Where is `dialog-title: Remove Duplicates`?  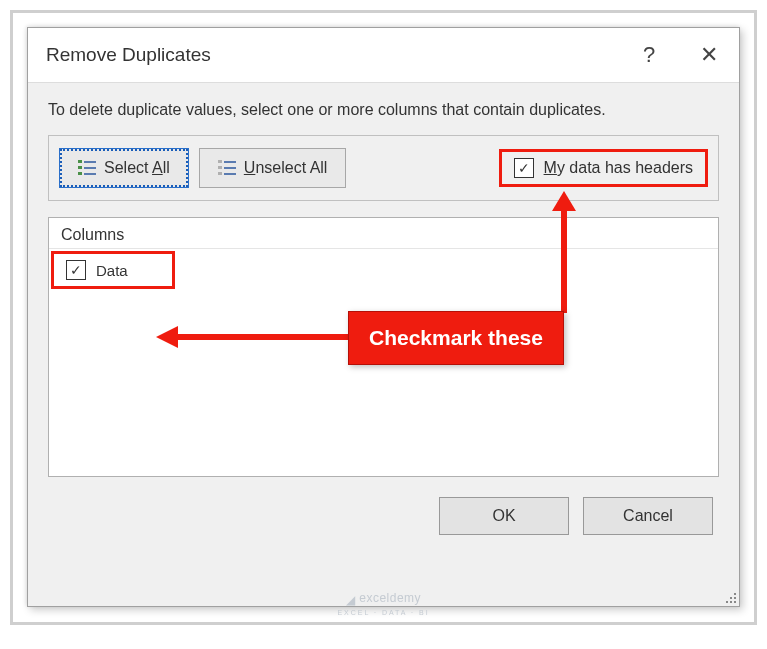
dialog-title: Remove Duplicates is located at coordinates (332, 55).